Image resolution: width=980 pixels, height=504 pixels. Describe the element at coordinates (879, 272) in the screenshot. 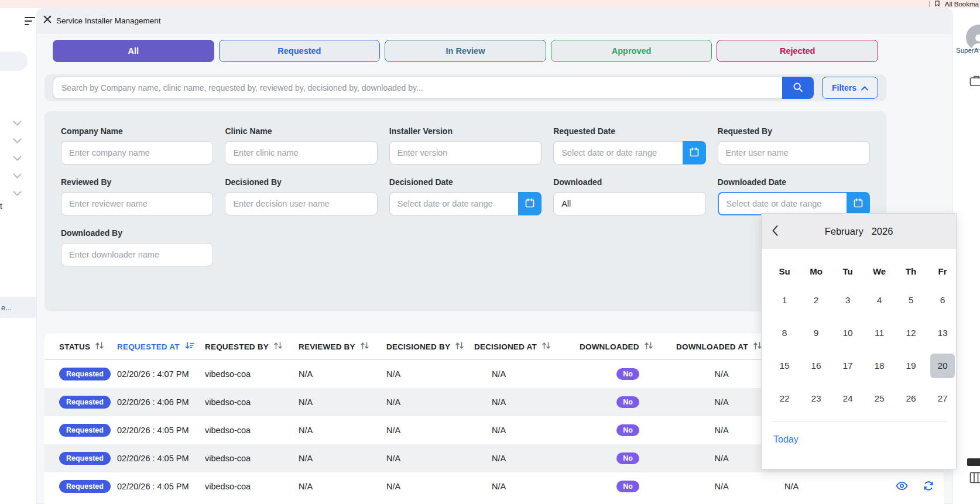

I see `weekday-label: We` at that location.